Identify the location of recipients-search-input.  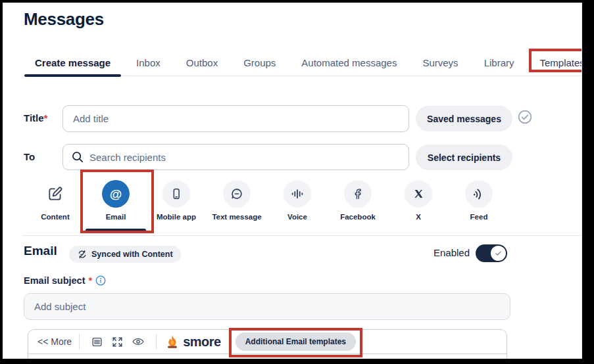
(235, 157).